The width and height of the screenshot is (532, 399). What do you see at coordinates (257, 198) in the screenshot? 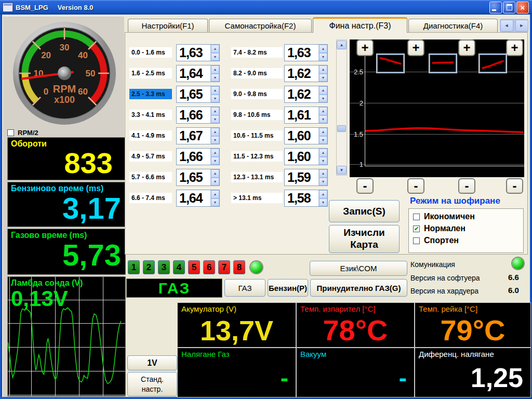
I see `pulse-range-label: > 13.1 ms` at bounding box center [257, 198].